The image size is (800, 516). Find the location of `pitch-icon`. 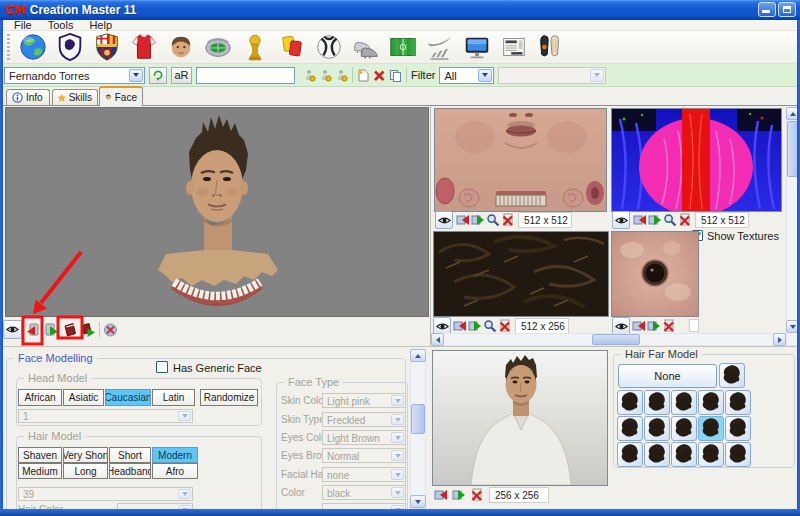

pitch-icon is located at coordinates (403, 47).